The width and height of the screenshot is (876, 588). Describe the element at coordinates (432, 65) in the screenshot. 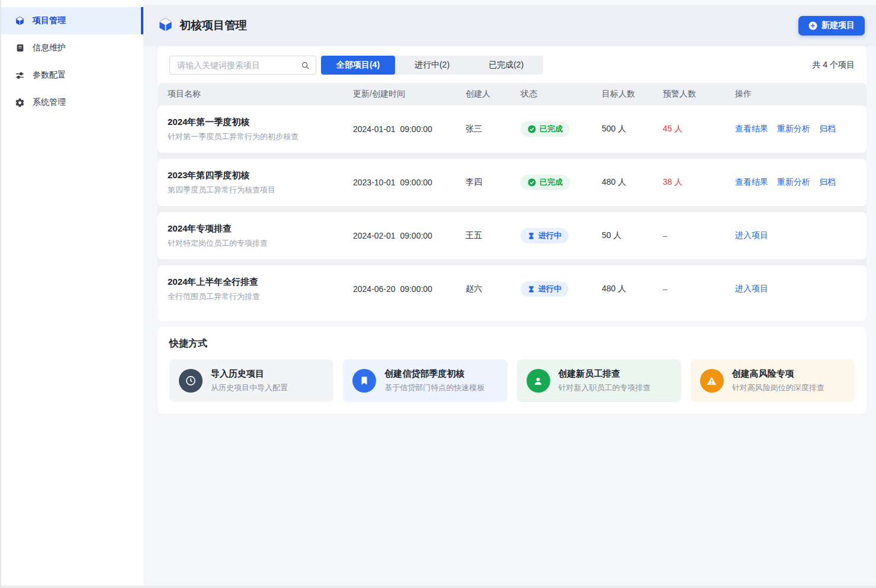

I see `status-filter-tabs: 全部项目(4) 进行中(2) 已完成(2)` at that location.